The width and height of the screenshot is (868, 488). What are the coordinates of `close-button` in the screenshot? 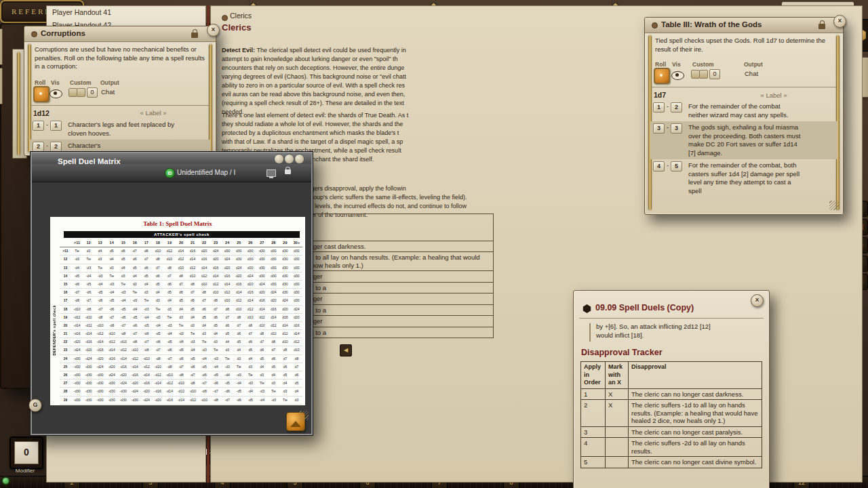 It's located at (300, 159).